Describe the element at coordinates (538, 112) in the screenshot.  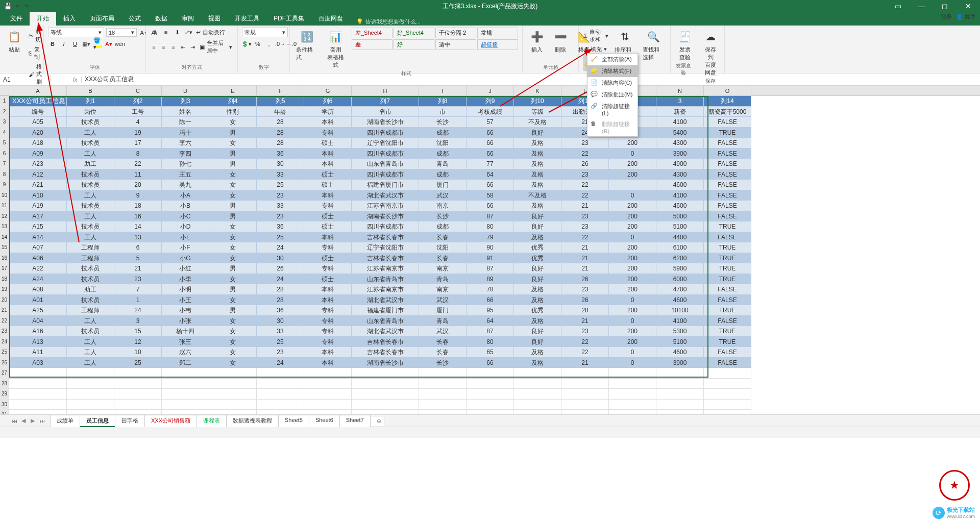
I see `data-cell: 等级` at that location.